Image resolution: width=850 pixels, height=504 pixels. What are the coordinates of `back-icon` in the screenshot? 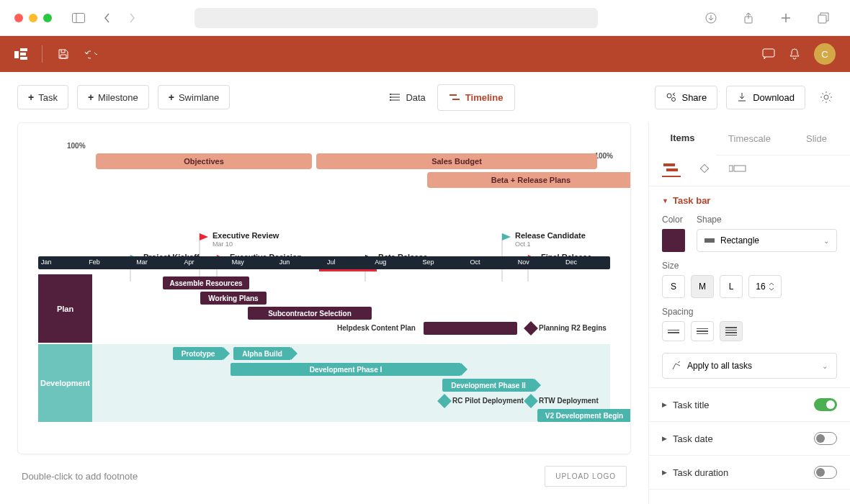 It's located at (107, 18).